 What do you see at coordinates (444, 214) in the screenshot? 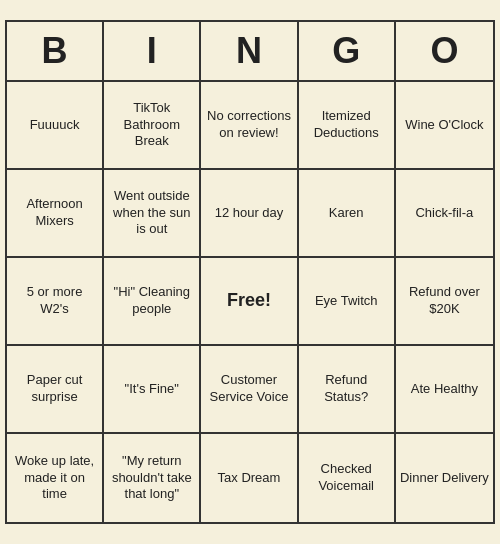
I see `bingo-cell-text-9: Chick-fil-a` at bounding box center [444, 214].